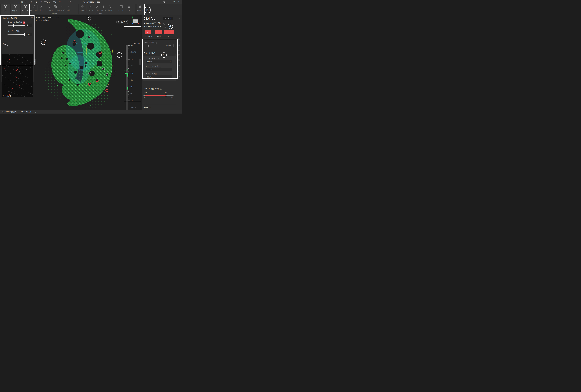 This screenshot has width=581, height=392. Describe the element at coordinates (170, 70) in the screenshot. I see `chevron-down-icon: ▼` at that location.